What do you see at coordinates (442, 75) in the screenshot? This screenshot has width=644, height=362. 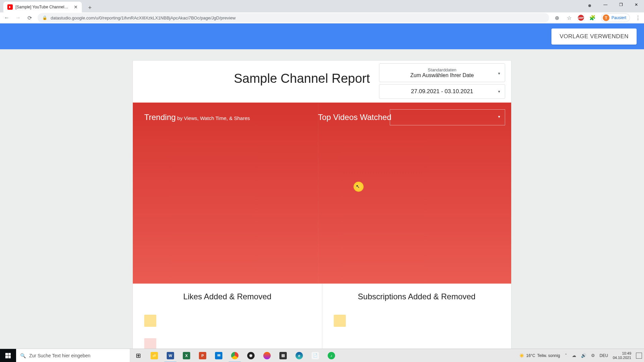 I see `data-source-value: Zum Auswählen Ihrer Date` at bounding box center [442, 75].